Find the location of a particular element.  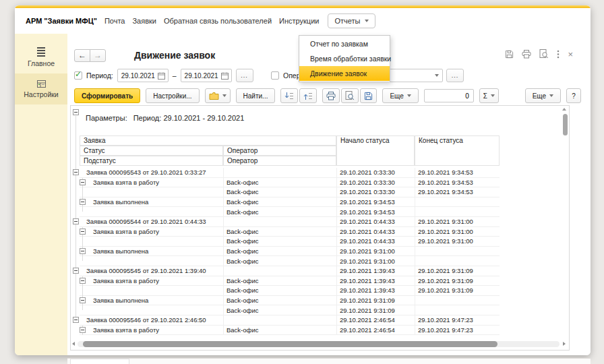

save-icon is located at coordinates (510, 54).